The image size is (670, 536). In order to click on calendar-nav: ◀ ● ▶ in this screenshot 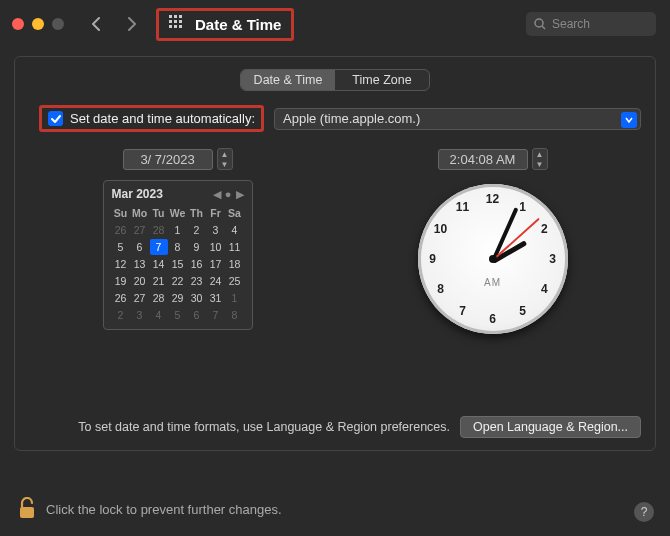, I will do `click(228, 194)`.